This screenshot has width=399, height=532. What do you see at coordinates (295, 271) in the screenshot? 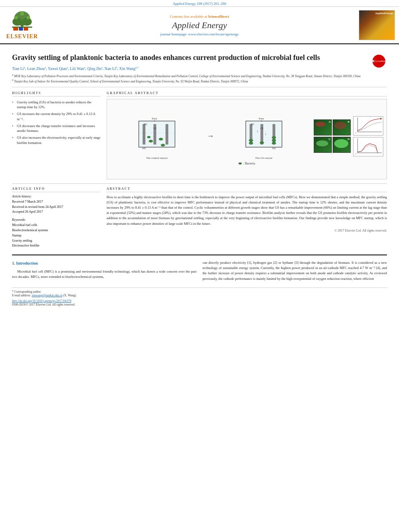
I see `intro-right-text: can directly produce electricity [1], hy…` at bounding box center [295, 271].